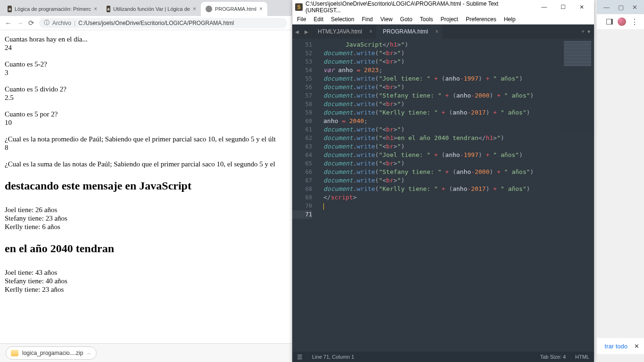 Image resolution: width=644 pixels, height=362 pixels. What do you see at coordinates (146, 272) in the screenshot?
I see `page-text: Joel tiene: 43 años` at bounding box center [146, 272].